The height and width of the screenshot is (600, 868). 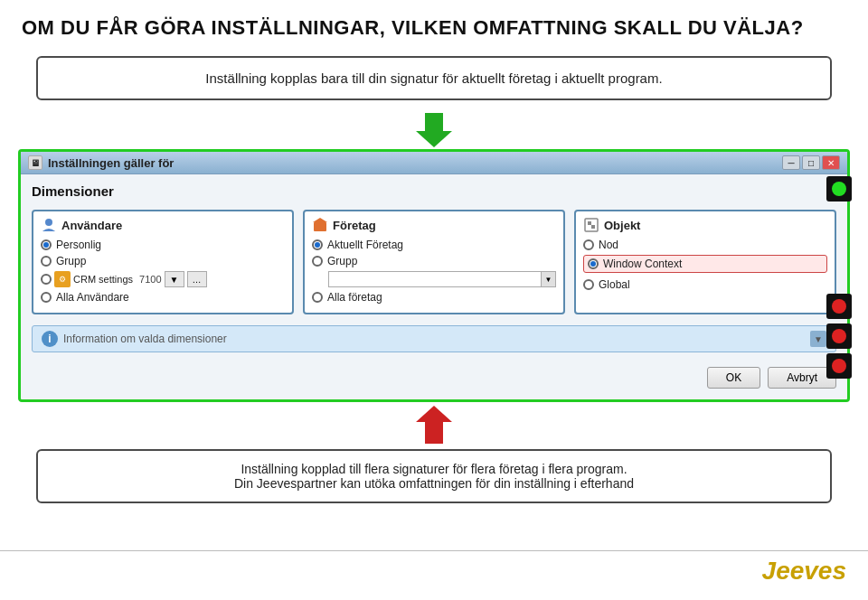 What do you see at coordinates (434, 339) in the screenshot?
I see `info-bar: i Information om valda dimensioner ▼` at bounding box center [434, 339].